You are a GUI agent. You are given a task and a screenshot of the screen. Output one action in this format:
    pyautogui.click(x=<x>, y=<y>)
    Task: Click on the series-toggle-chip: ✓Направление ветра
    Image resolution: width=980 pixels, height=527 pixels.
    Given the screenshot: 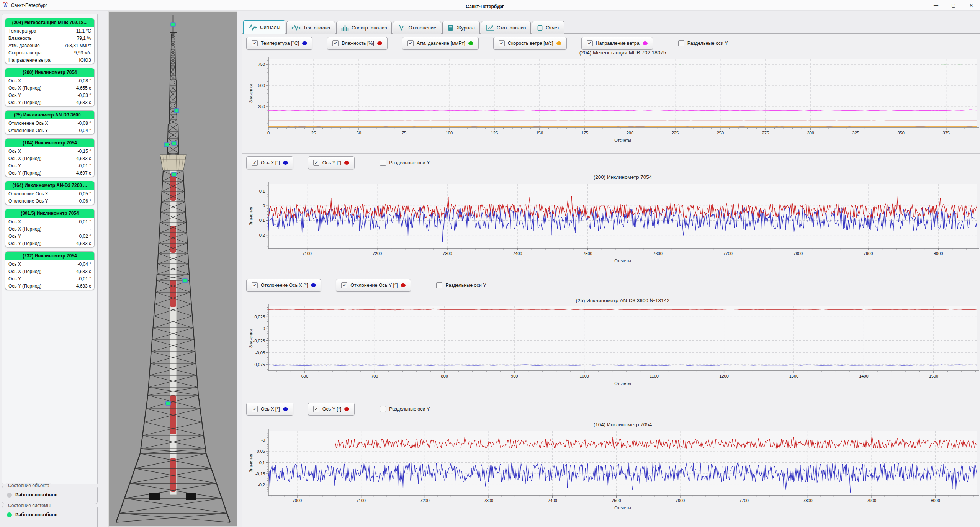 What is the action you would take?
    pyautogui.click(x=617, y=43)
    